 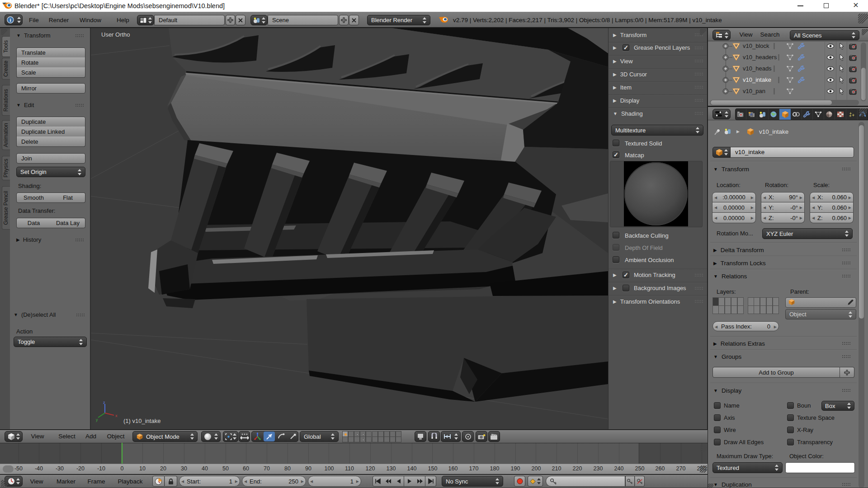 I want to click on svg-text: z, so click(x=104, y=403).